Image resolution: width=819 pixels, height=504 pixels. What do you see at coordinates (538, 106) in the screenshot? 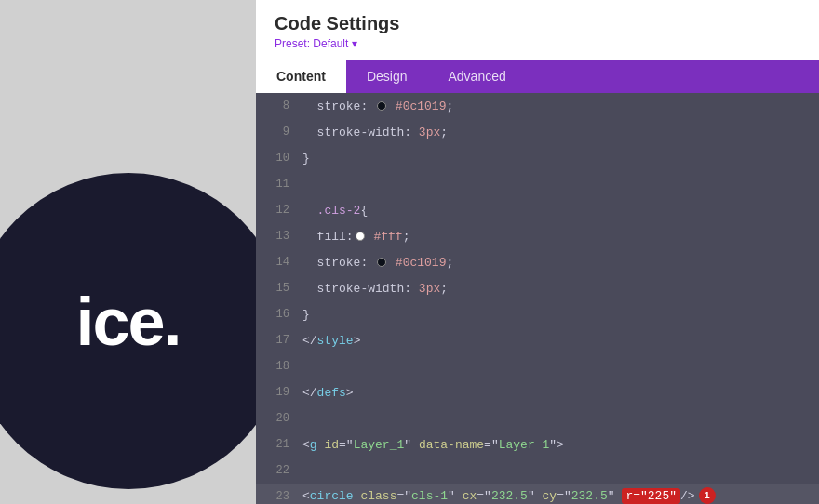
I see `code-line-8: 8 stroke: #0c1019;` at bounding box center [538, 106].